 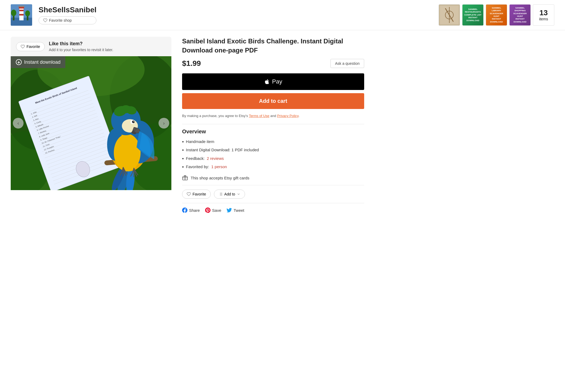 What do you see at coordinates (164, 123) in the screenshot?
I see `right-arrow-icon: ›` at bounding box center [164, 123].